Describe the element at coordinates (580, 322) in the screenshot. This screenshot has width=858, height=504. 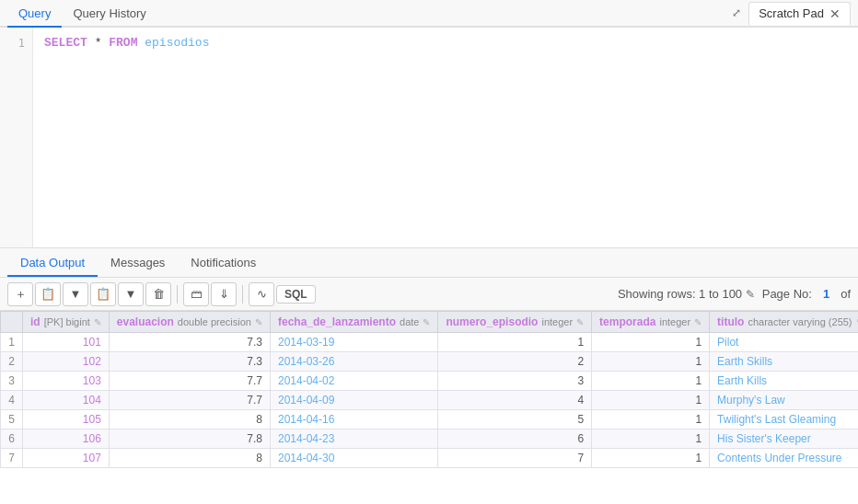
I see `col-numero-edit-icon: ✎` at that location.